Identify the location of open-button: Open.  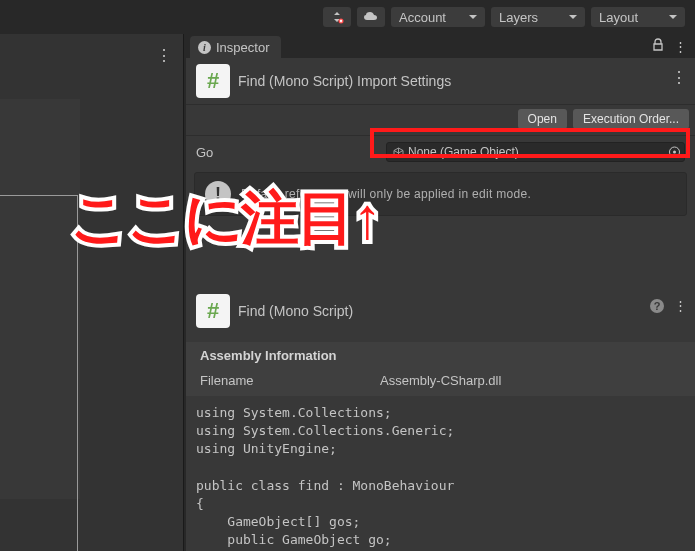
(542, 119).